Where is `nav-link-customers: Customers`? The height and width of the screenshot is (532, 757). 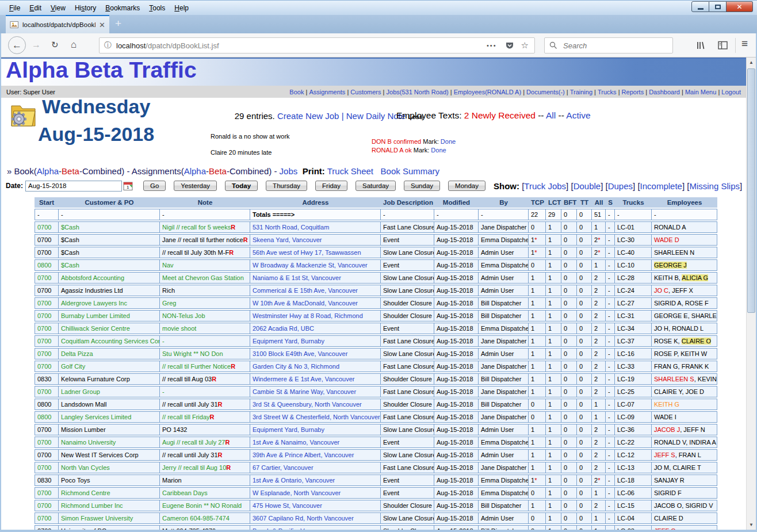
nav-link-customers: Customers is located at coordinates (366, 92).